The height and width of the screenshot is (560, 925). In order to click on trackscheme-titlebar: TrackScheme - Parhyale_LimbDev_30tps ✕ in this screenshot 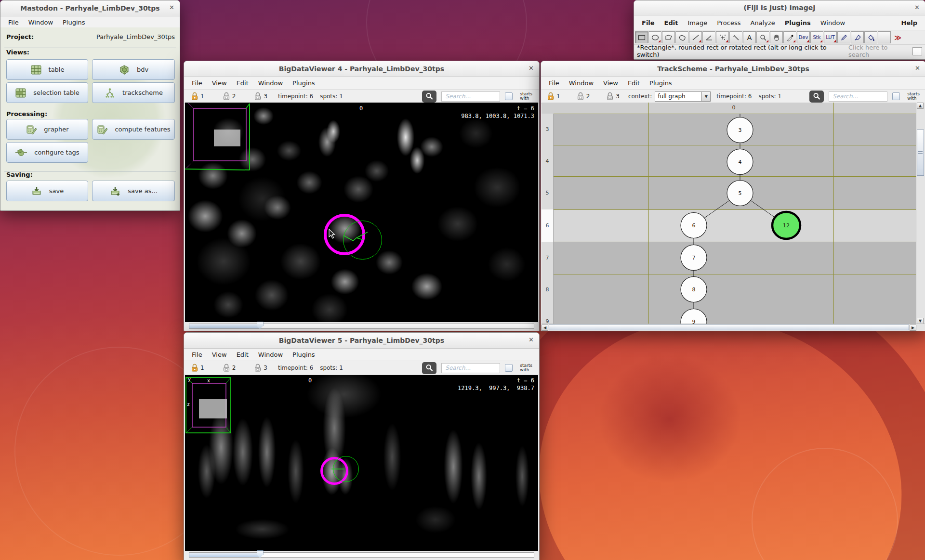, I will do `click(733, 69)`.